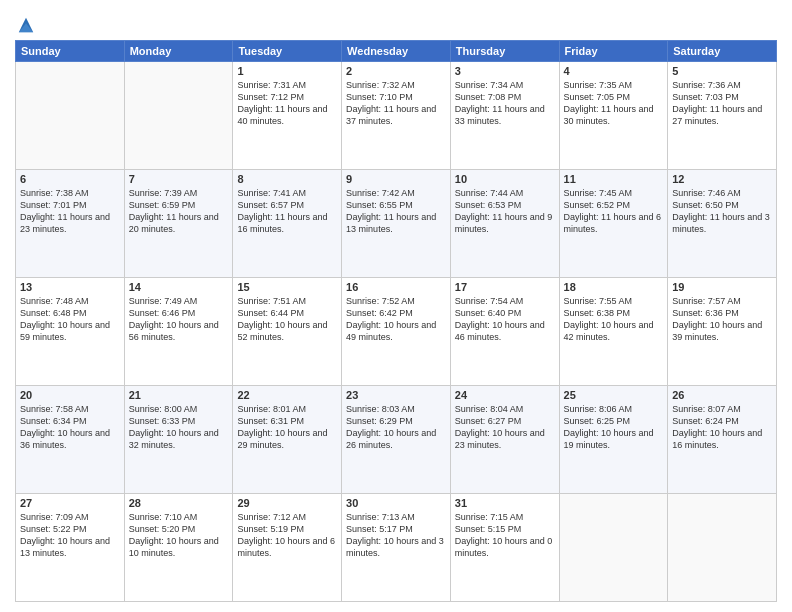 Image resolution: width=792 pixels, height=612 pixels. Describe the element at coordinates (288, 116) in the screenshot. I see `calendar-cell: 1Sunrise: 7:31 AM Sunset: 7:12 PM Daylig…` at that location.